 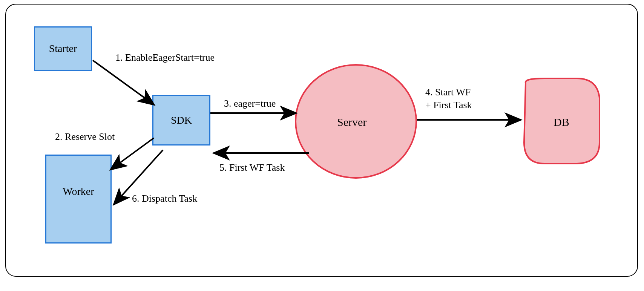 I want to click on node-sdk: SDK, so click(x=181, y=120).